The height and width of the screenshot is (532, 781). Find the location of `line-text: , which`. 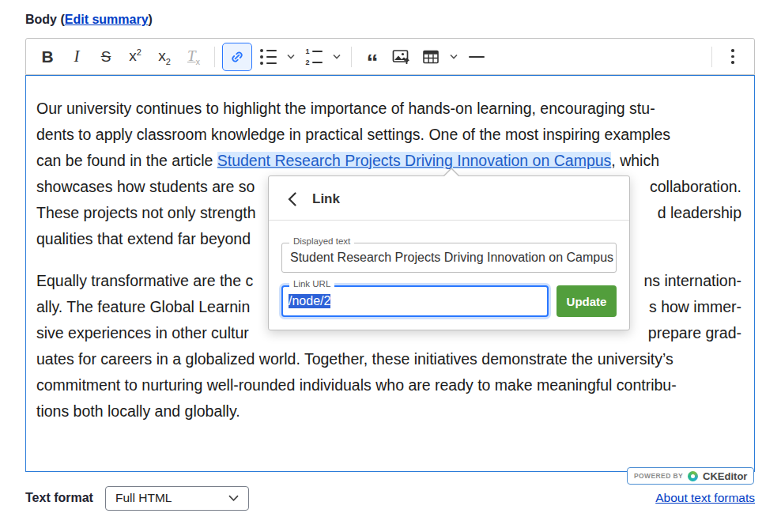

line-text: , which is located at coordinates (636, 160).